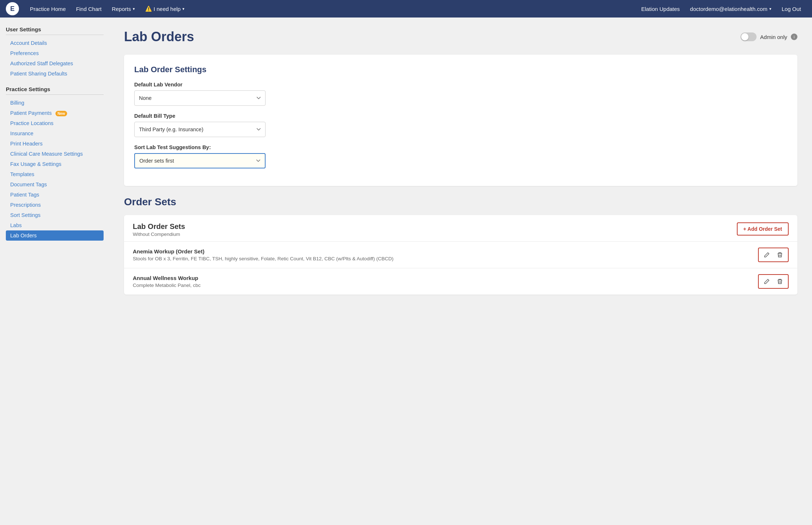 The width and height of the screenshot is (812, 525). I want to click on sidebar-item-patient-payments: Patient Payments New, so click(55, 113).